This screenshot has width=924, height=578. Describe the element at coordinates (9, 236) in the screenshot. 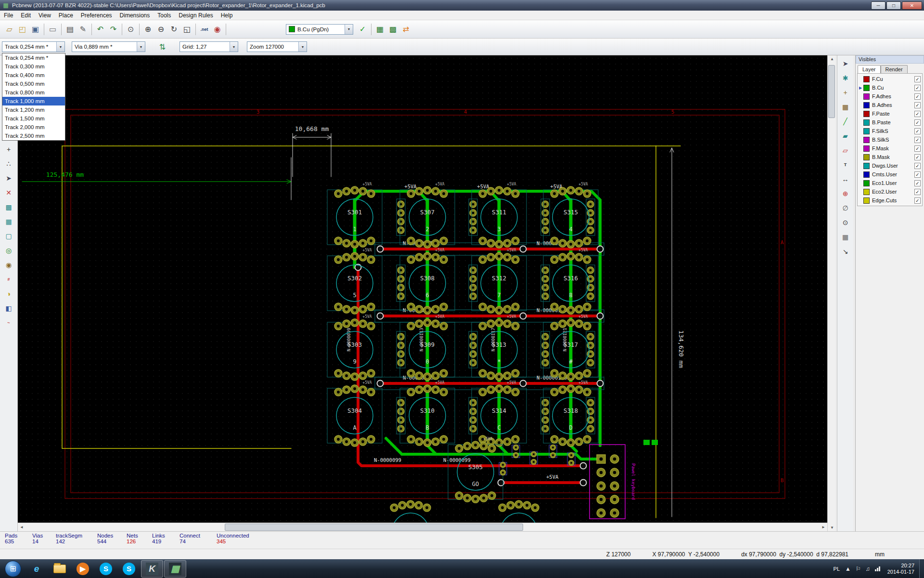

I see `zones-outline-icon: ▢` at that location.